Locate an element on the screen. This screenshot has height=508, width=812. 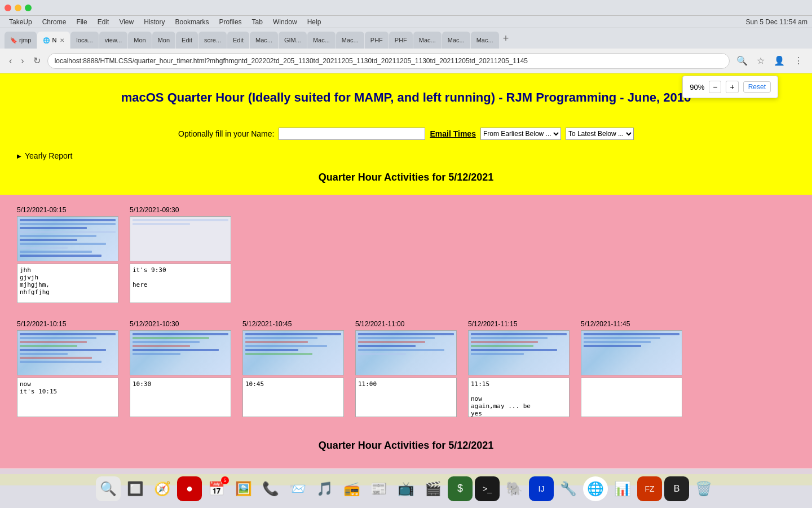
zoom-level: 90% is located at coordinates (697, 87).